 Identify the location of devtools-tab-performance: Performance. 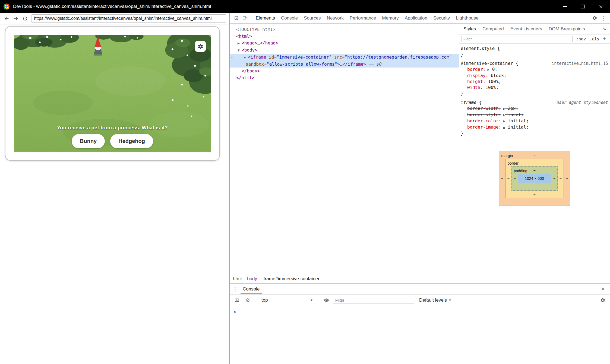
(363, 18).